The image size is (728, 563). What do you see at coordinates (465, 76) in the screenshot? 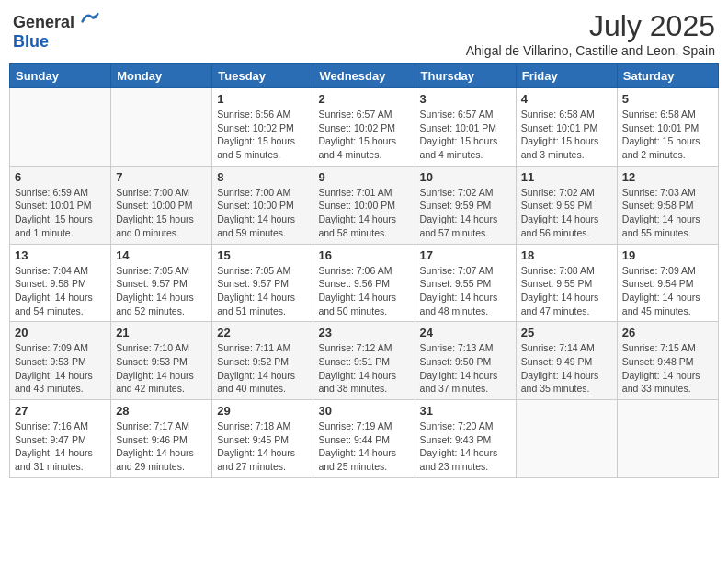
I see `calendar-day-header: Thursday` at bounding box center [465, 76].